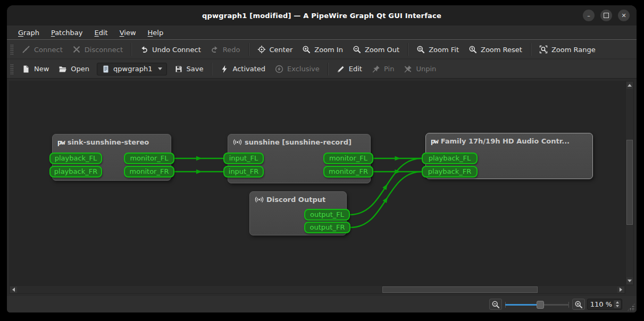  I want to click on port-discord-output_FL: output_FL, so click(327, 215).